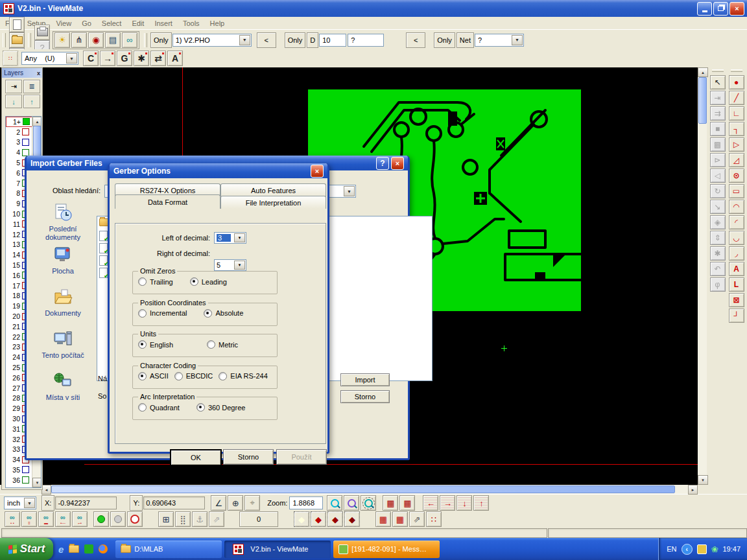  What do you see at coordinates (91, 58) in the screenshot?
I see `circle-mode-icon: C` at bounding box center [91, 58].